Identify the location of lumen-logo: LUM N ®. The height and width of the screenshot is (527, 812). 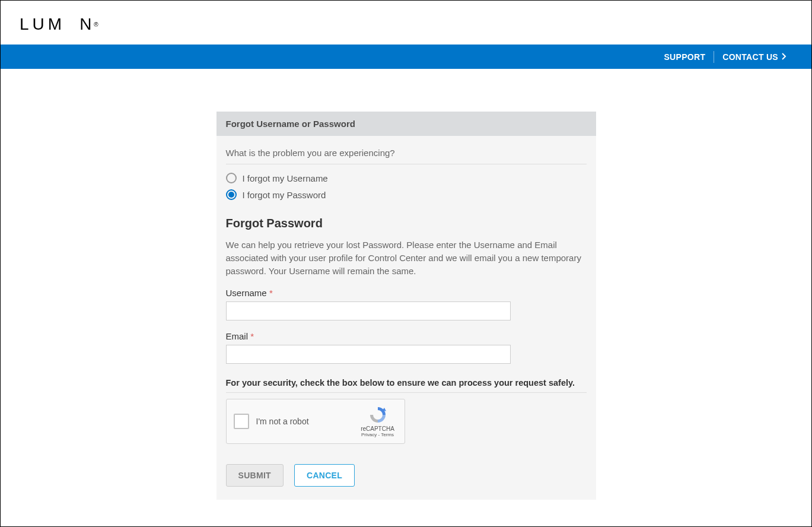
(59, 24).